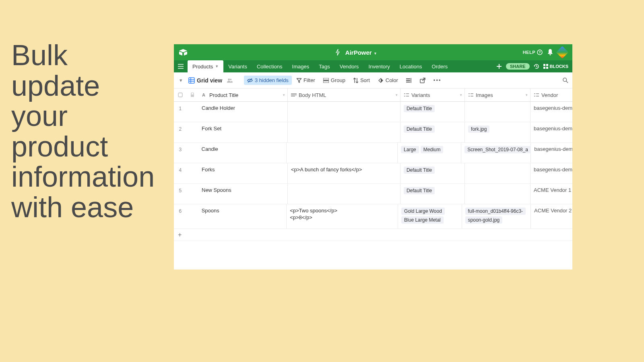 The width and height of the screenshot is (644, 362). Describe the element at coordinates (344, 173) in the screenshot. I see `cell-body-html: <p>A bunch of fancy forks</p>` at that location.